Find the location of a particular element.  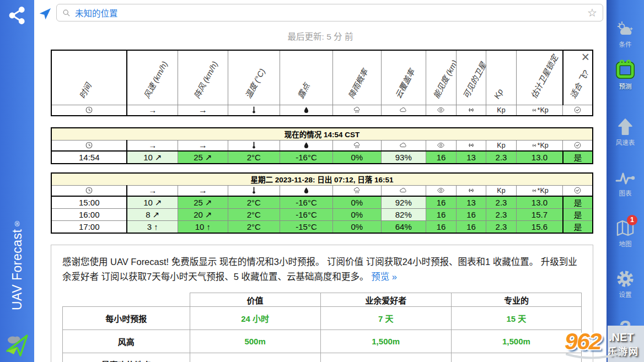

pricing-tier-value: 价值 is located at coordinates (255, 300).